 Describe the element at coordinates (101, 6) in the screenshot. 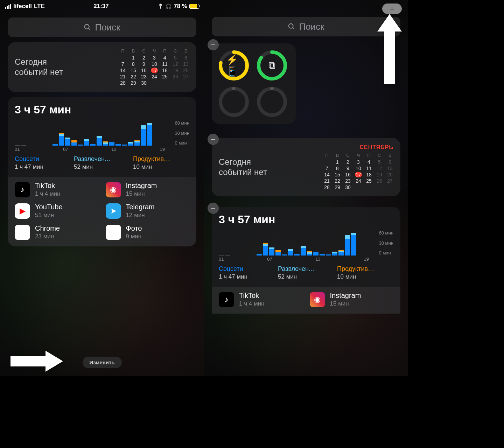

I see `clock: 21:37` at that location.